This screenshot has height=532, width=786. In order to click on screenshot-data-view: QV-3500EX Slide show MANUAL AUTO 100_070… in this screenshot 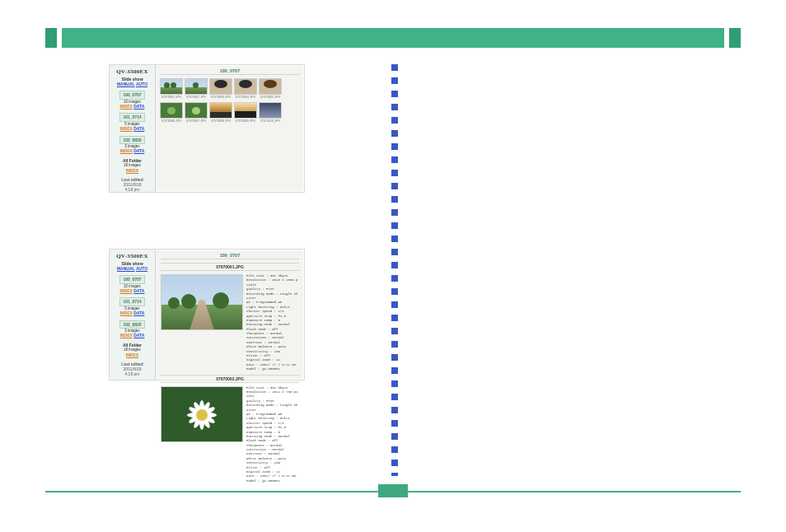, I will do `click(207, 315)`.